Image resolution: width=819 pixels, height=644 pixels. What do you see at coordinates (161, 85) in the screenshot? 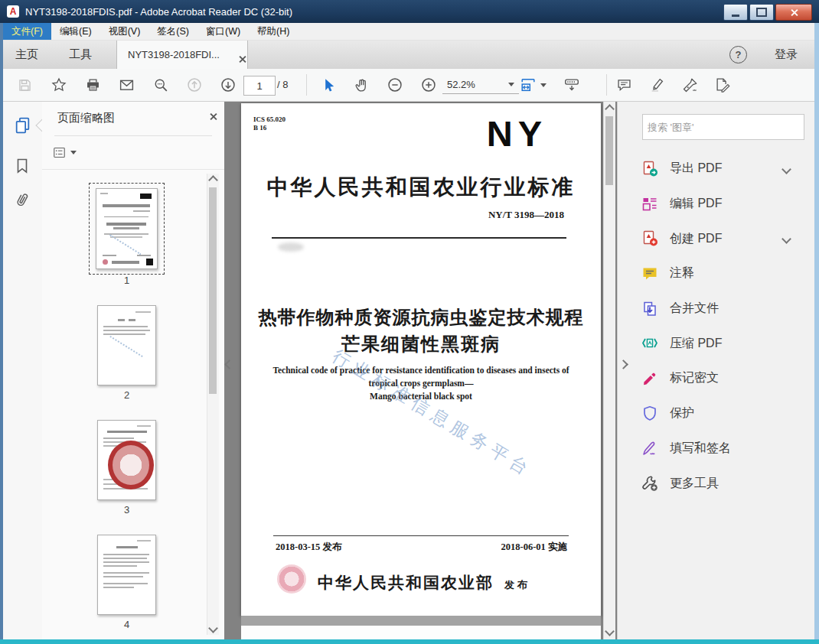
I see `search-button` at bounding box center [161, 85].